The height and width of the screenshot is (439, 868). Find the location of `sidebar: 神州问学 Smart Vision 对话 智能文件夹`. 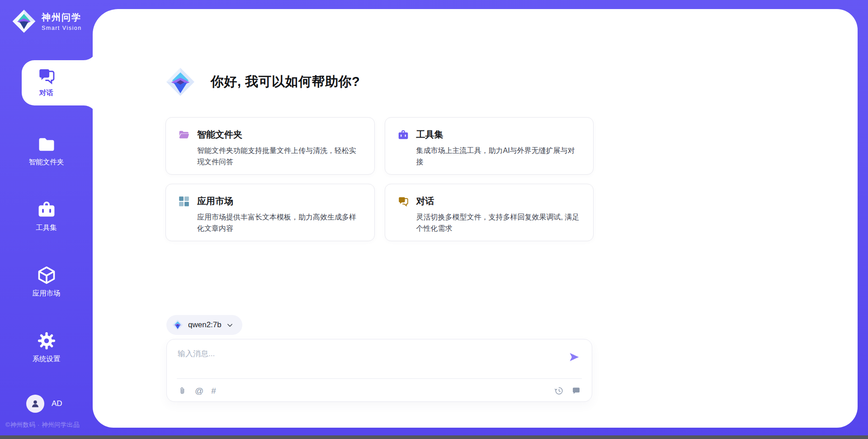

sidebar: 神州问学 Smart Vision 对话 智能文件夹 is located at coordinates (46, 220).